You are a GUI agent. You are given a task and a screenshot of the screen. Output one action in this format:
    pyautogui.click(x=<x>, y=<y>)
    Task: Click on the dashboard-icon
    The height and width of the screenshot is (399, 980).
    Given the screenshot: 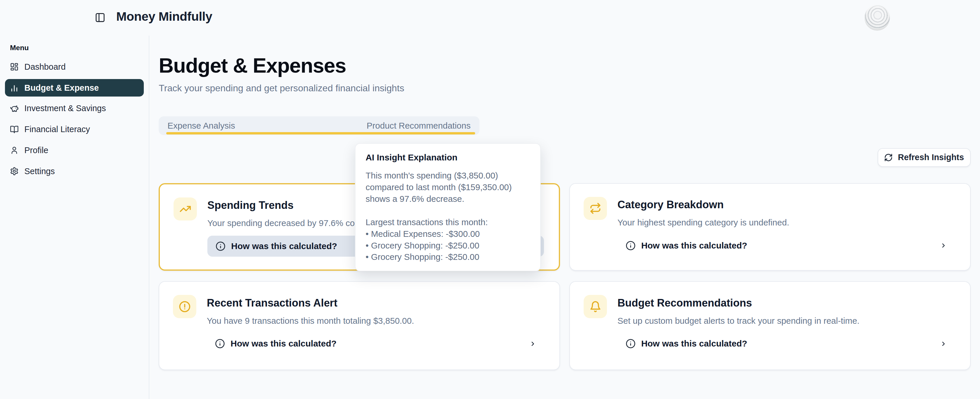 What is the action you would take?
    pyautogui.click(x=14, y=67)
    